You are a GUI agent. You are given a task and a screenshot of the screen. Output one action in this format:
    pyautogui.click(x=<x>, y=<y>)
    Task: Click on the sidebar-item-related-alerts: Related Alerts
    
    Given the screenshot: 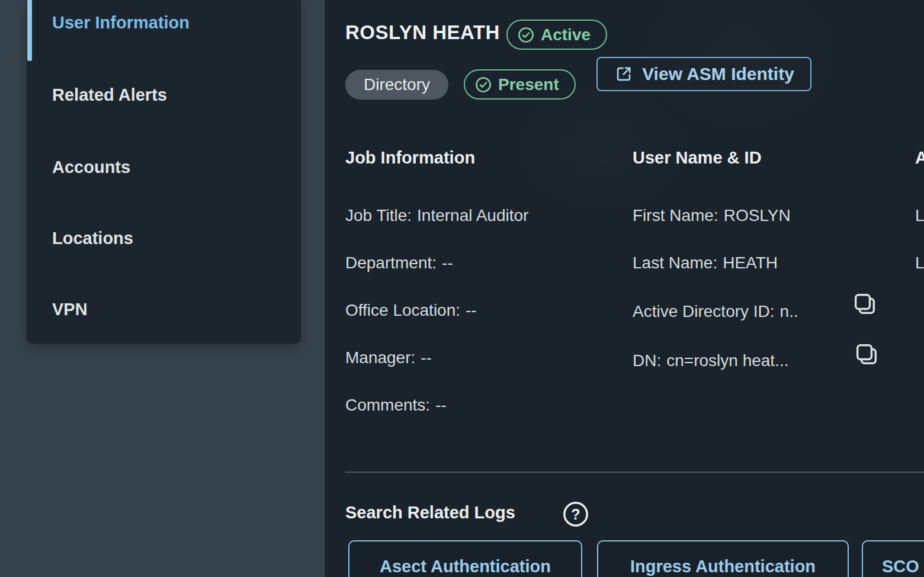 What is the action you would take?
    pyautogui.click(x=110, y=95)
    